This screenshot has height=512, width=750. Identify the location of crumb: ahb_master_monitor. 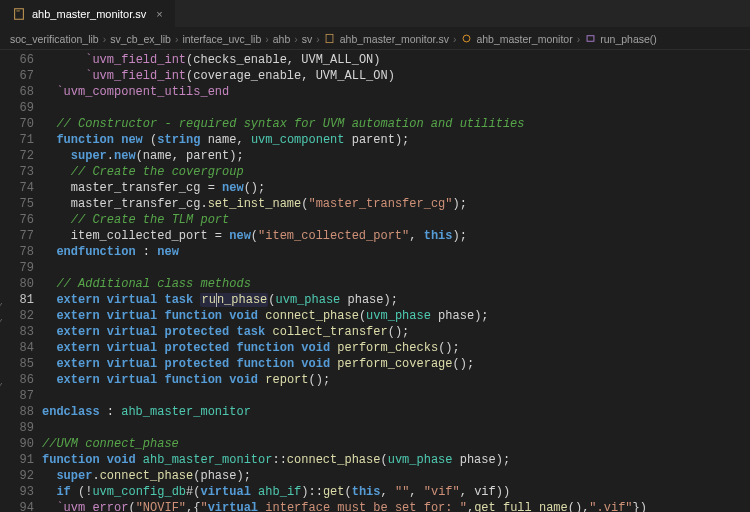
(524, 39).